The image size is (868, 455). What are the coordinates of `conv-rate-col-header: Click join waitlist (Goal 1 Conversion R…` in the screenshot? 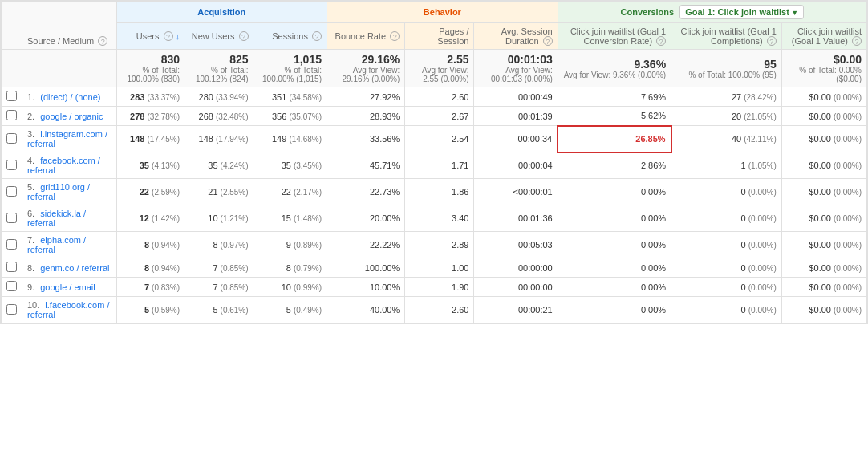 It's located at (614, 37).